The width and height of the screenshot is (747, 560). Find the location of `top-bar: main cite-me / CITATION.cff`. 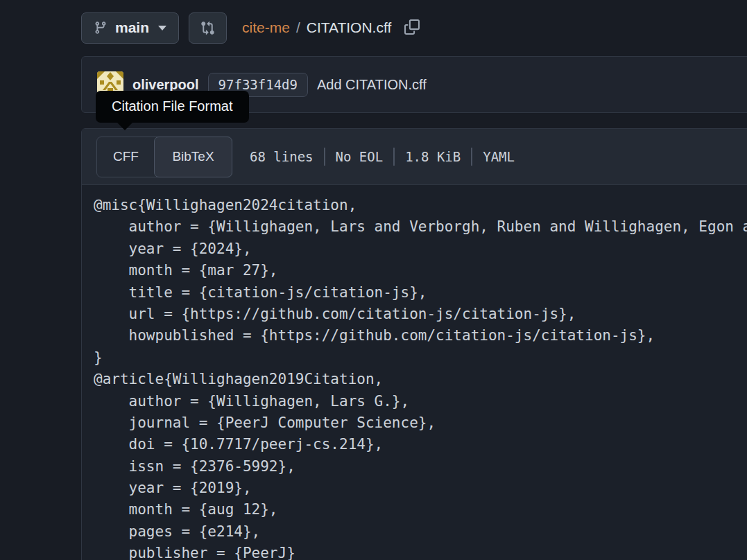

top-bar: main cite-me / CITATION.cff is located at coordinates (414, 28).